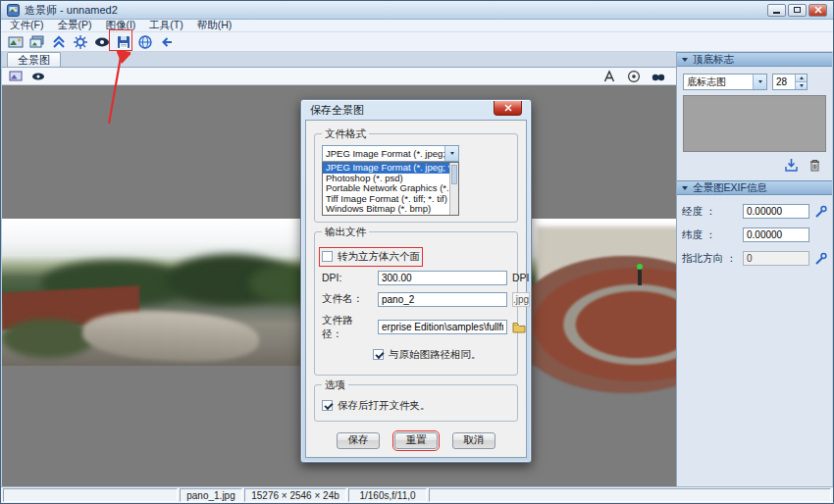 The image size is (834, 504). What do you see at coordinates (790, 82) in the screenshot?
I see `logo-size-spinner` at bounding box center [790, 82].